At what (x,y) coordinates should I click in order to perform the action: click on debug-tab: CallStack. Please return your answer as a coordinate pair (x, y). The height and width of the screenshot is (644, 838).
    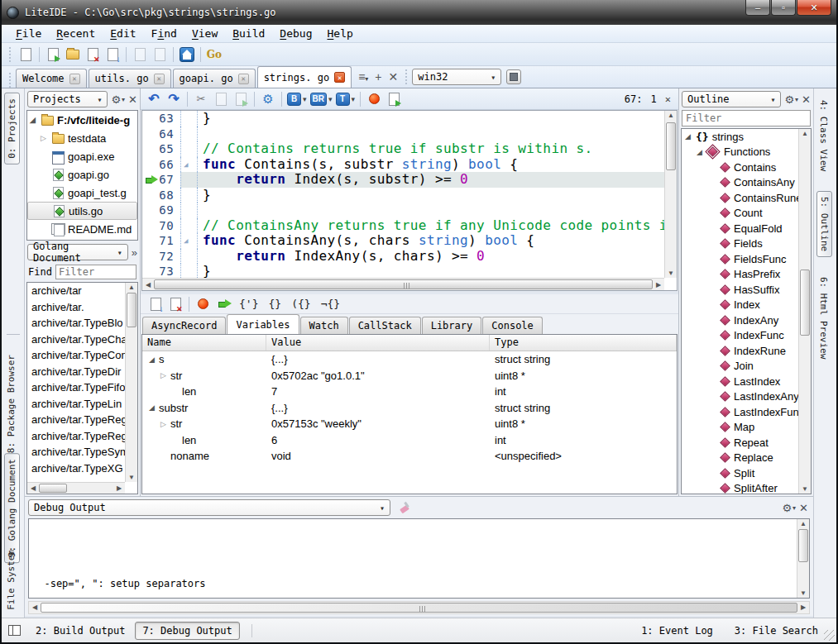
    Looking at the image, I should click on (385, 326).